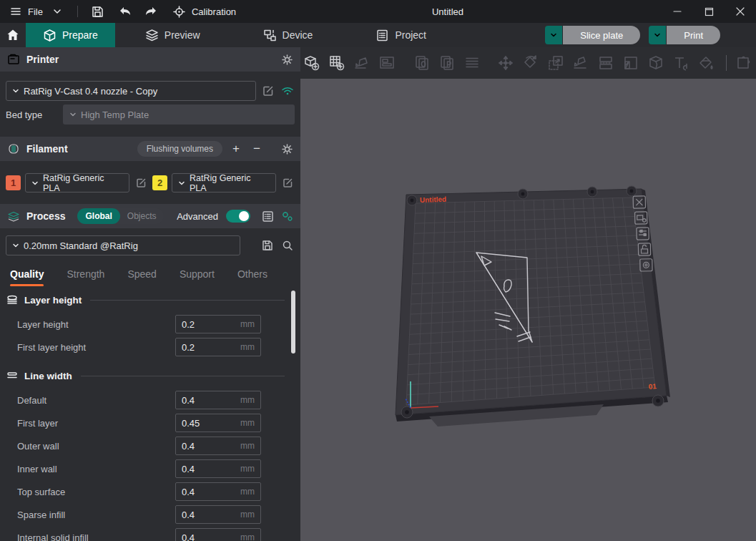 The height and width of the screenshot is (541, 756). Describe the element at coordinates (173, 35) in the screenshot. I see `tab-preview: Preview` at that location.